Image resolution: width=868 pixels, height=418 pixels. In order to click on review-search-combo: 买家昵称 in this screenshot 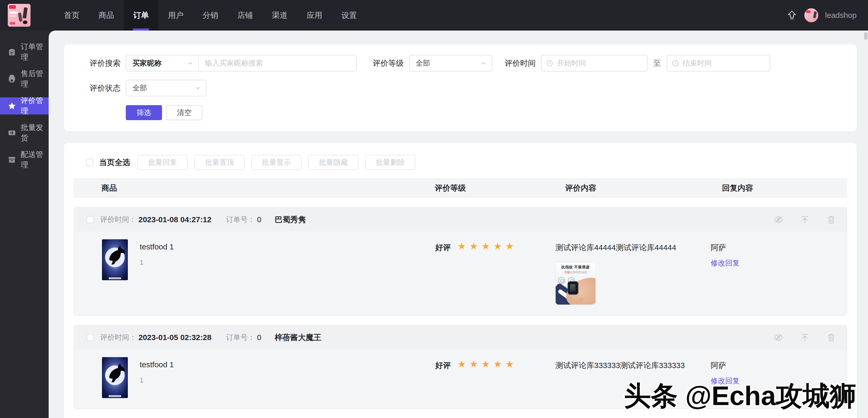, I will do `click(241, 63)`.